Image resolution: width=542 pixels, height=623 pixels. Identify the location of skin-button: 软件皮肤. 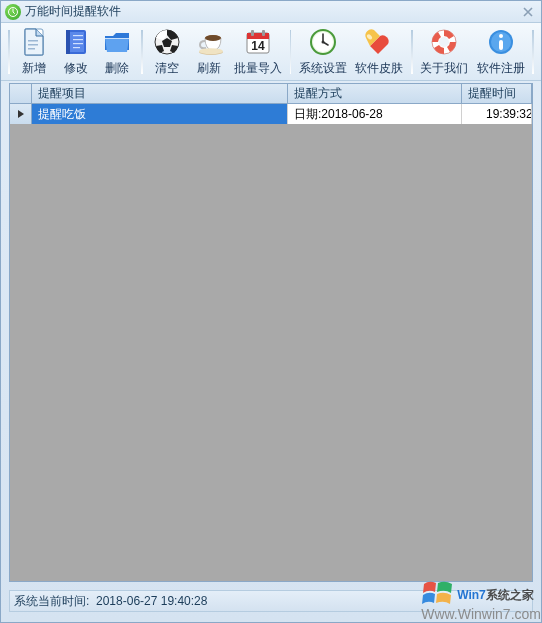
(380, 52).